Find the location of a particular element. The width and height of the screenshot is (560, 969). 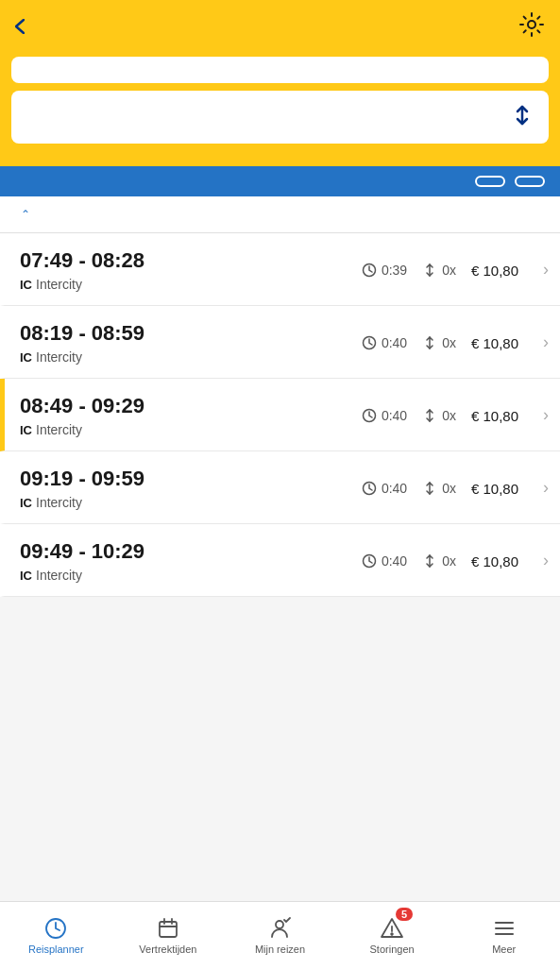

journey-main: 07:49 - 08:28 IC Intercity is located at coordinates (191, 270).